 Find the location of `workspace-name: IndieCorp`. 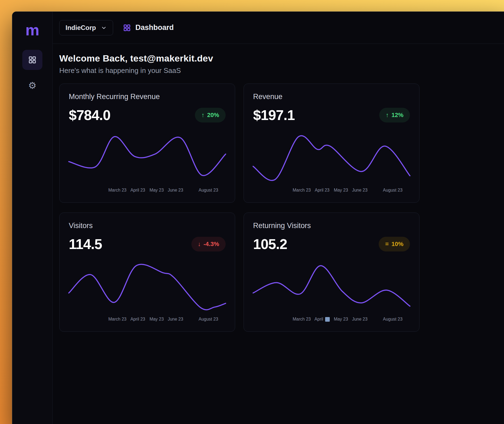

workspace-name: IndieCorp is located at coordinates (81, 28).